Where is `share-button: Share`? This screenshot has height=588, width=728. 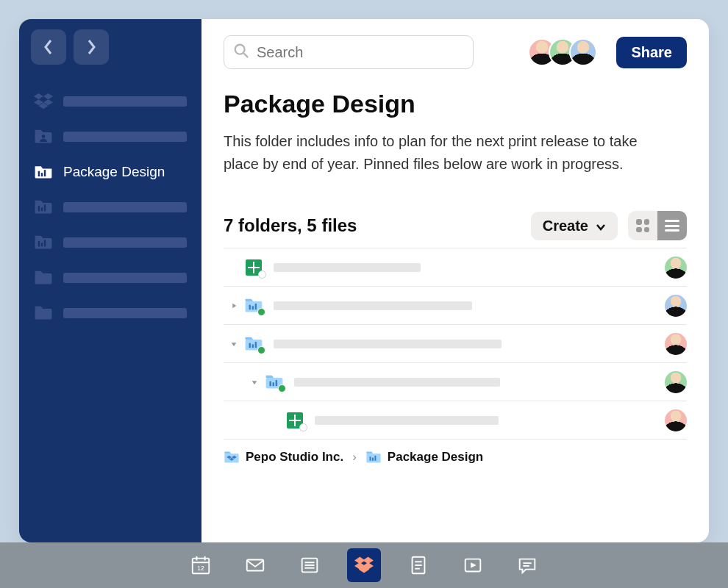 share-button: Share is located at coordinates (652, 53).